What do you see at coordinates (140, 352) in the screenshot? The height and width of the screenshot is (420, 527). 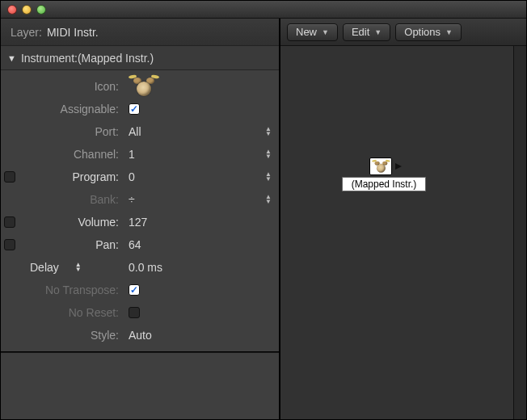 I see `divider` at bounding box center [140, 352].